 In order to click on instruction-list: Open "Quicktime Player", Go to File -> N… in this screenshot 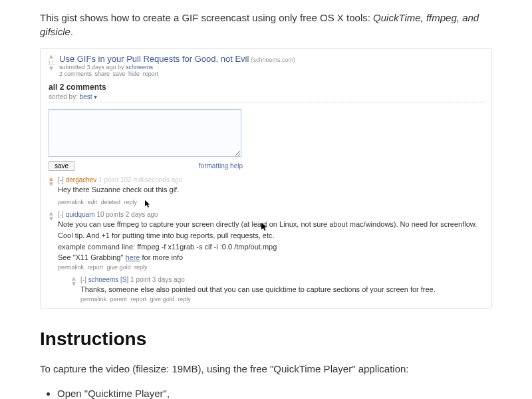, I will do `click(275, 392)`.